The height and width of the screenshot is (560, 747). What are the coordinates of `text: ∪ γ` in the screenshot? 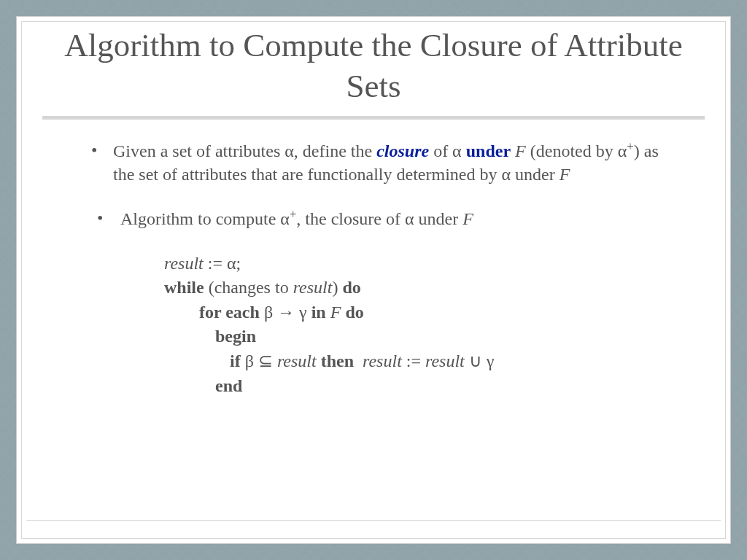 It's located at (480, 361).